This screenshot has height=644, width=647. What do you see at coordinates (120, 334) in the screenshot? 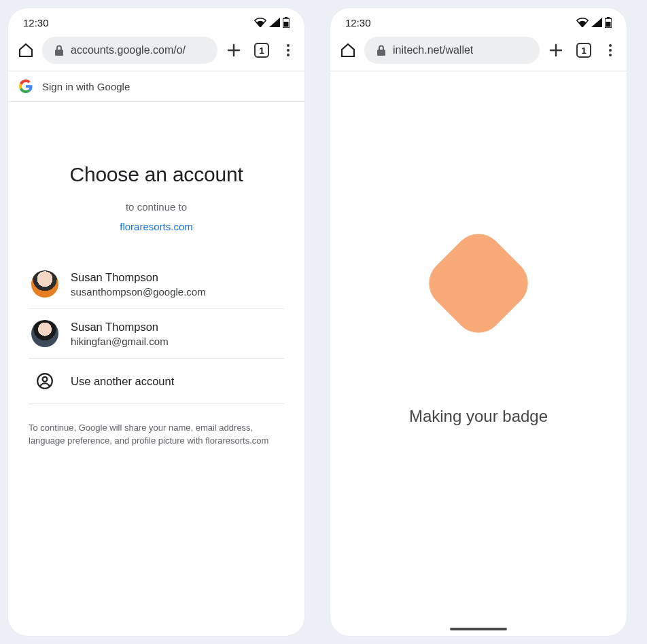
I see `account-info: Susan Thompson hikingfan@gmail.com` at bounding box center [120, 334].